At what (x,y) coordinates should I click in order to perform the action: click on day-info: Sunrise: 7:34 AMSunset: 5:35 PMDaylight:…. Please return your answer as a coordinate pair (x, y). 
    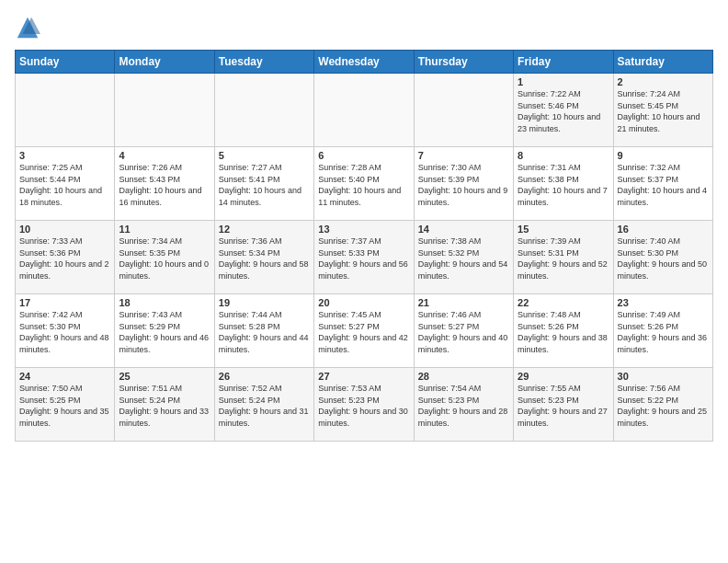
    Looking at the image, I should click on (164, 259).